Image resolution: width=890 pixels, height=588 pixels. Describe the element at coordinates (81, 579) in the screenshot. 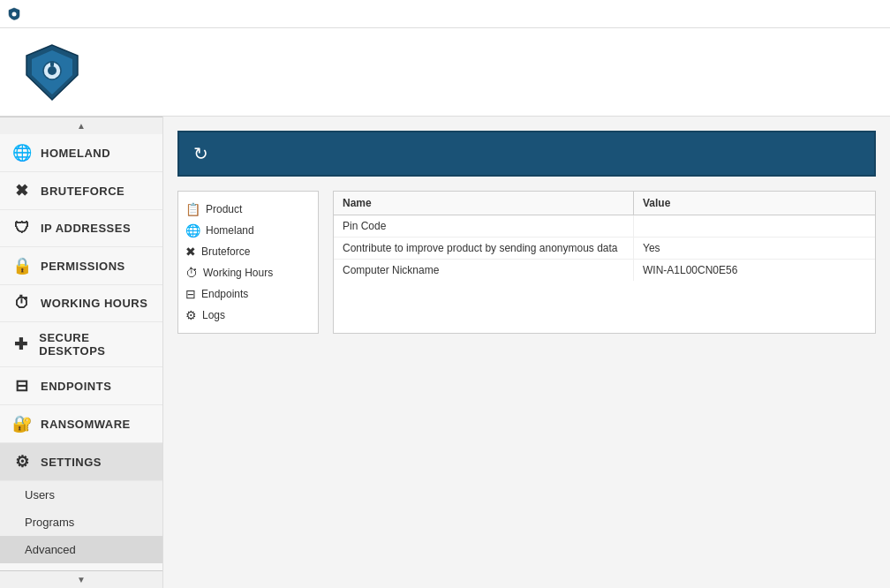

I see `scroll-down-button: ▼` at that location.